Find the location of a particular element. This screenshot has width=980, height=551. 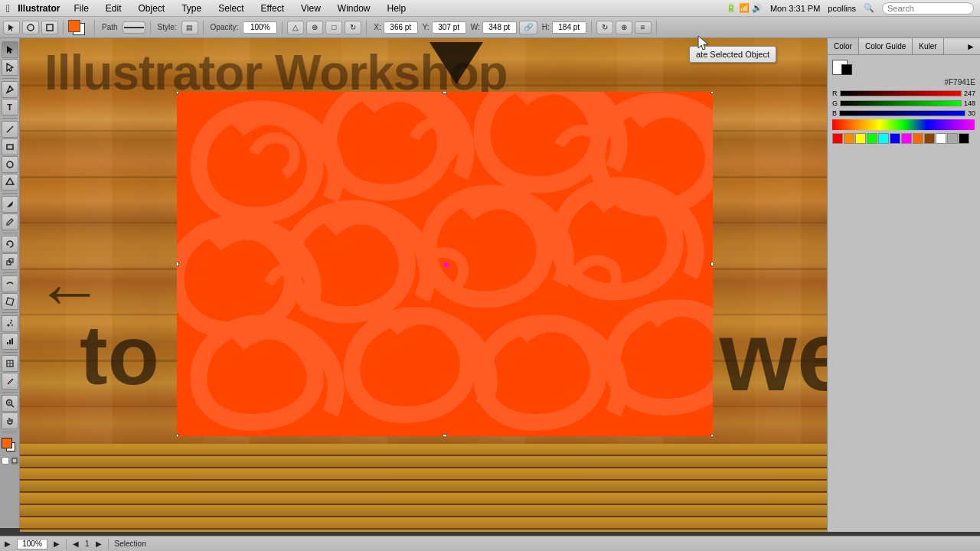

menu-items: File Edit Object Type Select Effect View… is located at coordinates (240, 8).